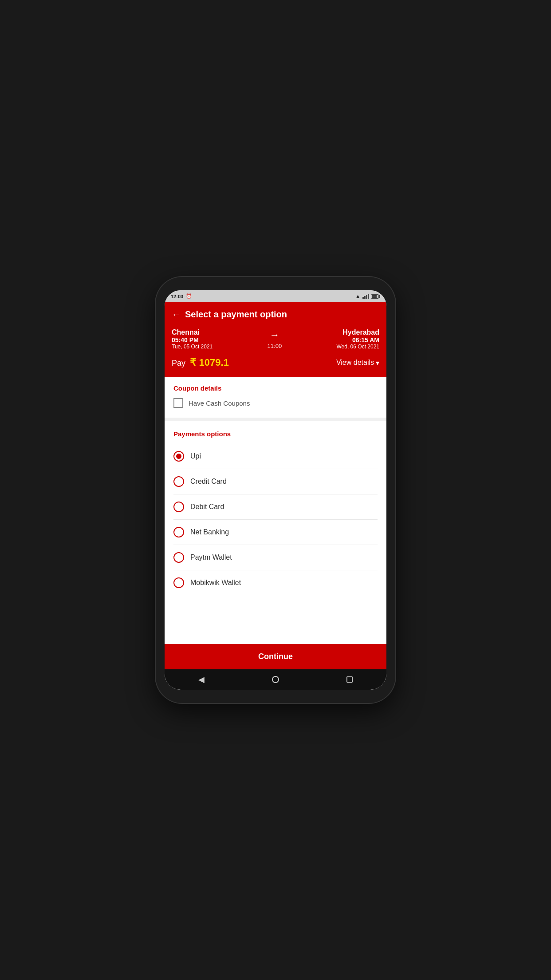 This screenshot has height=980, width=551. I want to click on coupon-section-title: Coupon details, so click(276, 388).